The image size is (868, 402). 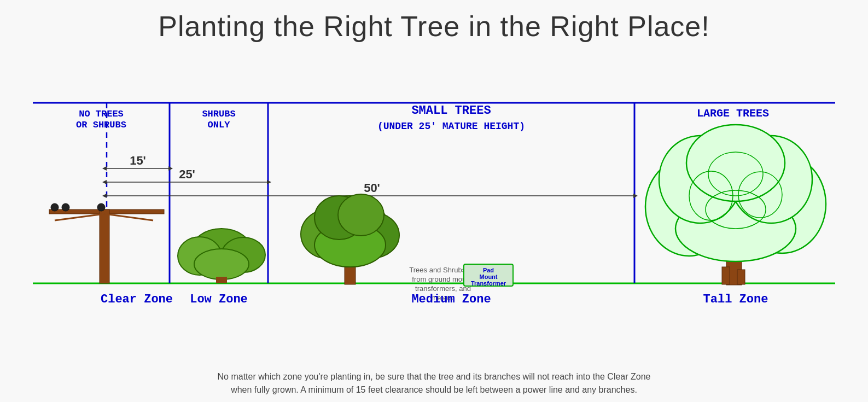 What do you see at coordinates (187, 174) in the screenshot?
I see `svg-text: 25'` at bounding box center [187, 174].